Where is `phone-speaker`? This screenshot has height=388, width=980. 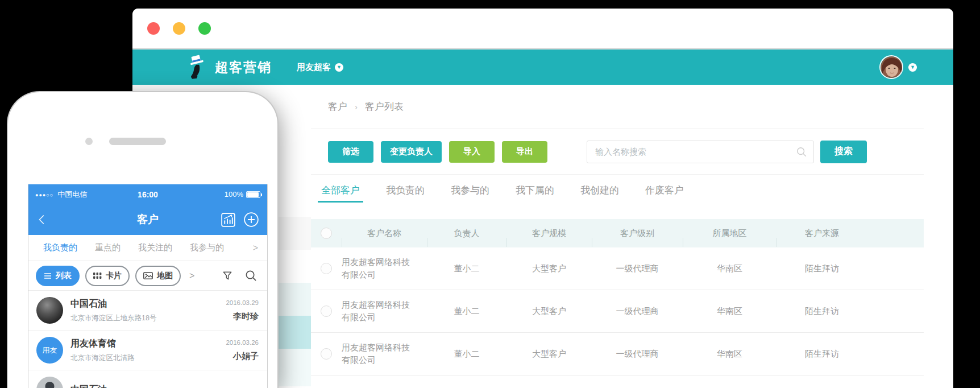
phone-speaker is located at coordinates (138, 141).